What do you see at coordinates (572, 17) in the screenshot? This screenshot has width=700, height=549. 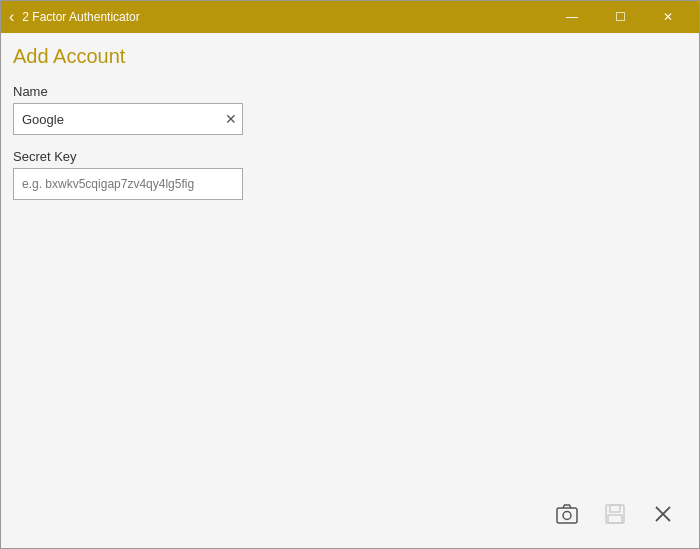 I see `minimize-button: —` at bounding box center [572, 17].